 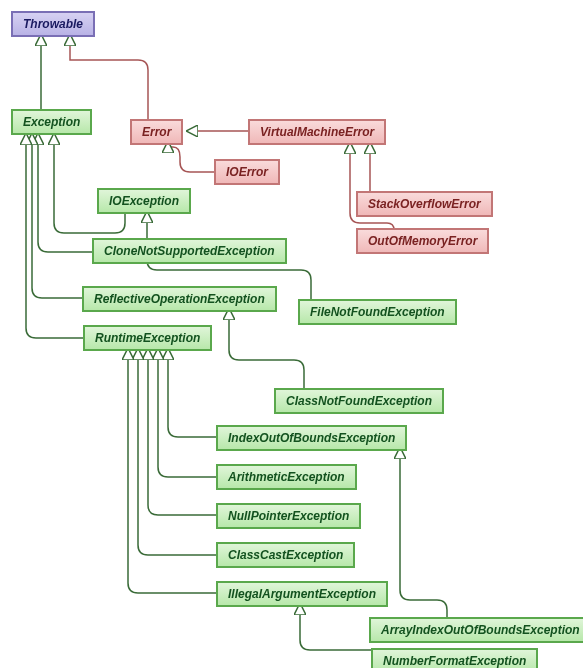 I want to click on class-class-not-found-exception: ClassNotFoundException, so click(x=359, y=401).